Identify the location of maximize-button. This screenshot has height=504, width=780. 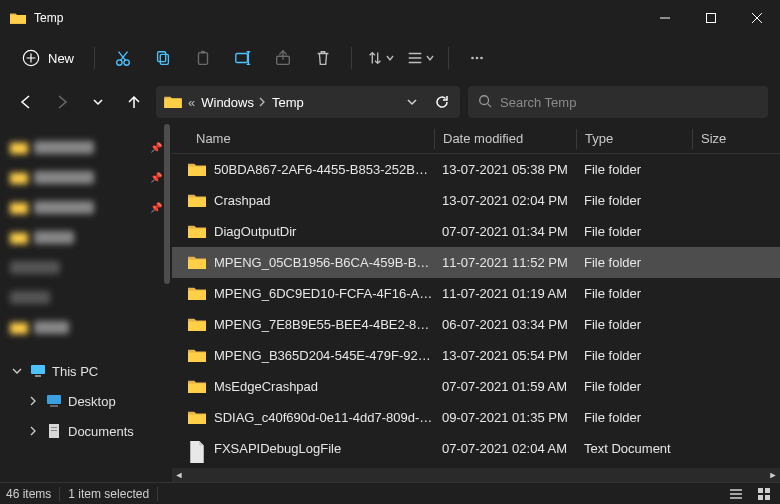
(711, 18).